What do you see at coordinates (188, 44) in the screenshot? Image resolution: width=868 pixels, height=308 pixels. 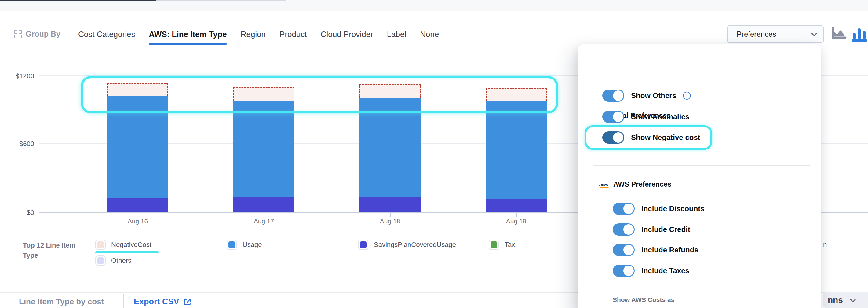 I see `active-tab-underline` at bounding box center [188, 44].